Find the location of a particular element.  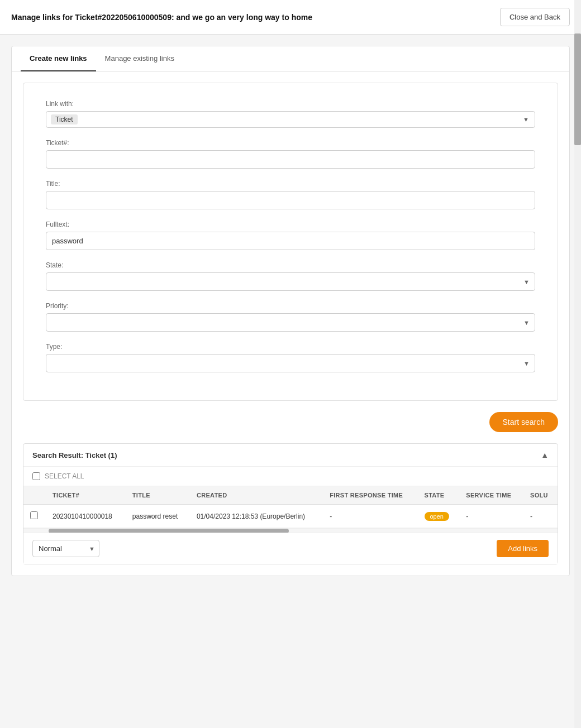

title-group: Title: is located at coordinates (290, 194).